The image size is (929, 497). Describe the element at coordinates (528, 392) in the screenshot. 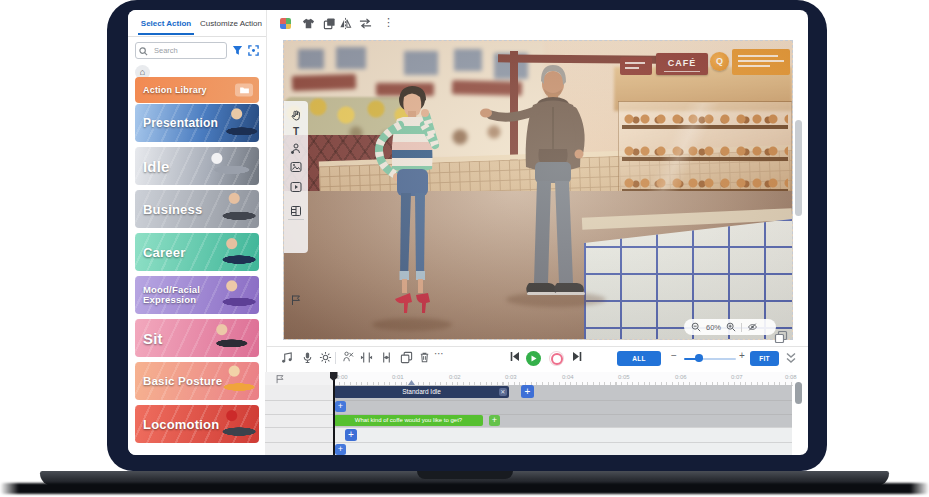

I see `add-clip-james-button: +` at that location.